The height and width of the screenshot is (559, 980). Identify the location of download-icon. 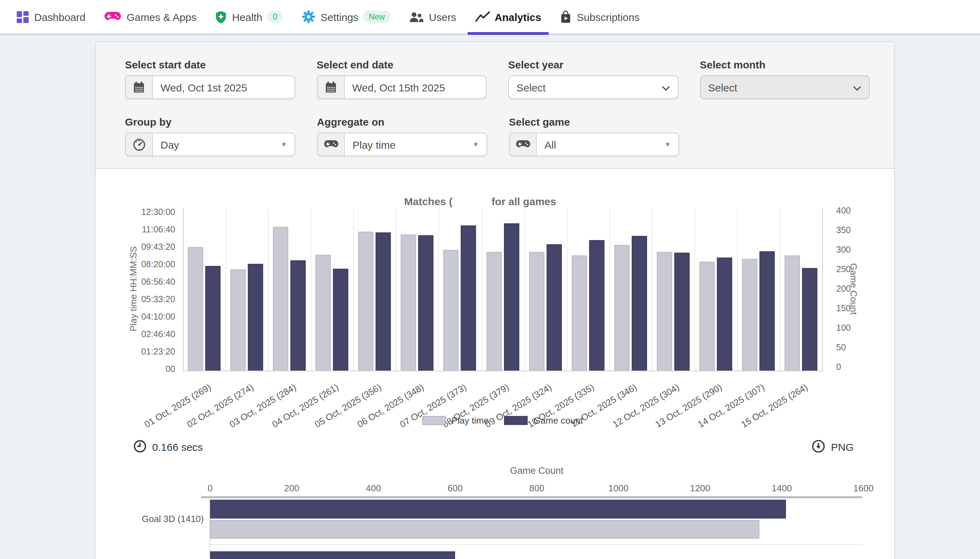
(819, 447).